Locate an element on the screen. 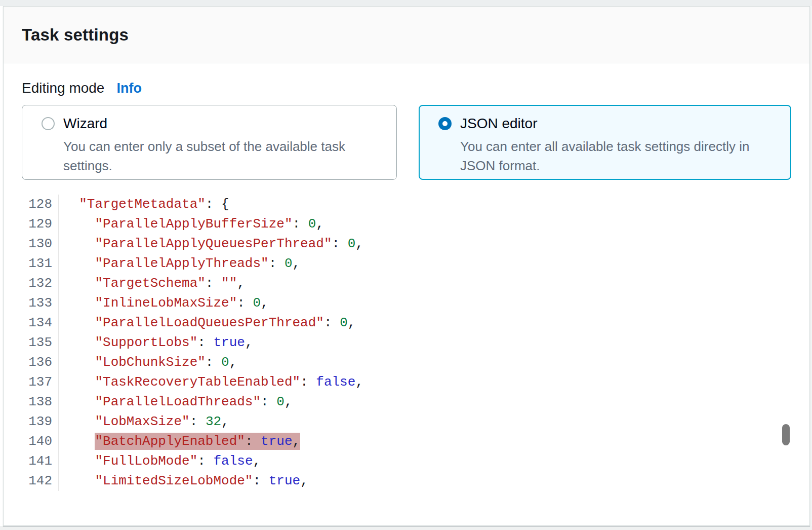  page-background-top is located at coordinates (406, 3).